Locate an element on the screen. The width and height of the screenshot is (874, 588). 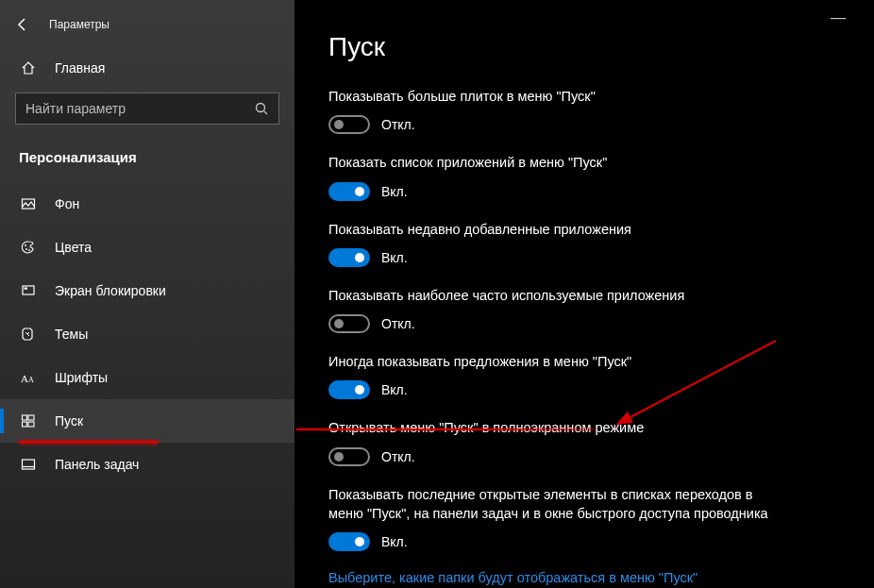
page-title: Пуск is located at coordinates (582, 47).